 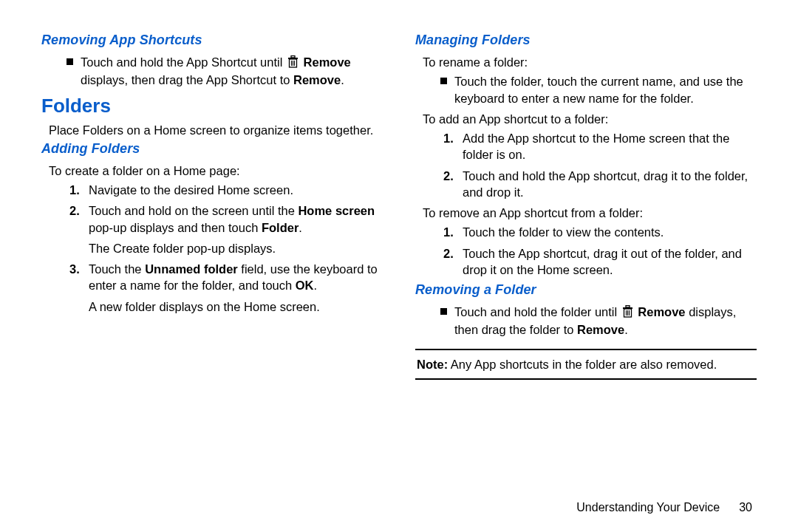 What do you see at coordinates (183, 62) in the screenshot?
I see `text: Touch and hold the App Shortcut until` at bounding box center [183, 62].